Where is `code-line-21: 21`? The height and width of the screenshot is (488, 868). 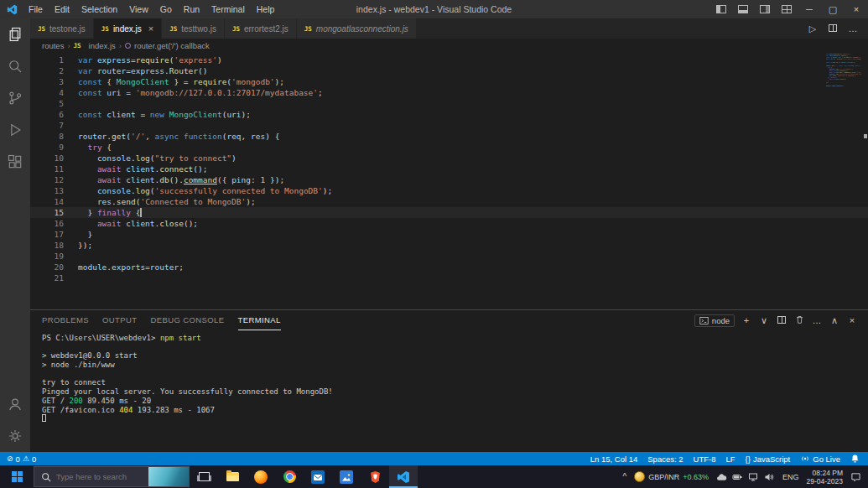
code-line-21: 21 is located at coordinates (450, 278).